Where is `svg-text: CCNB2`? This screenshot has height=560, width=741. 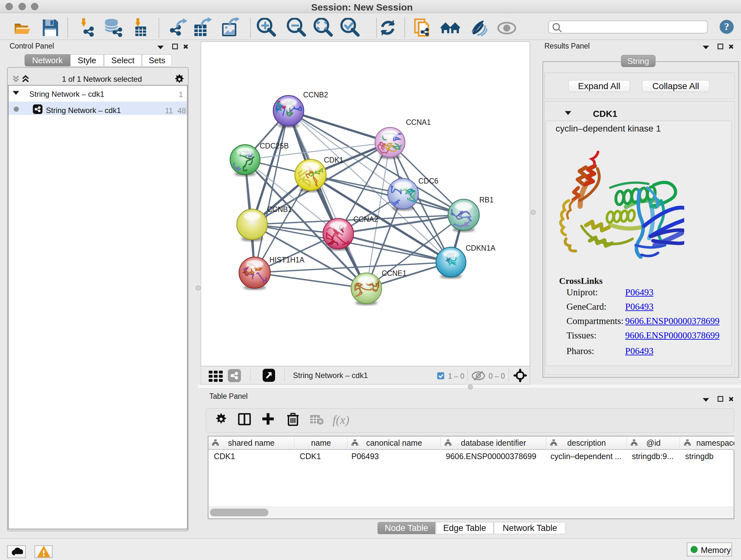 svg-text: CCNB2 is located at coordinates (316, 95).